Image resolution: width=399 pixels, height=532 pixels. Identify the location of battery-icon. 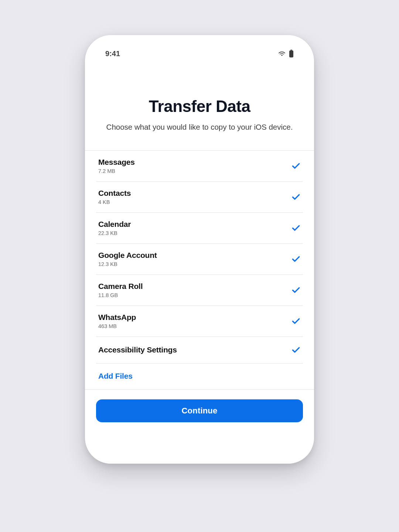
(291, 54).